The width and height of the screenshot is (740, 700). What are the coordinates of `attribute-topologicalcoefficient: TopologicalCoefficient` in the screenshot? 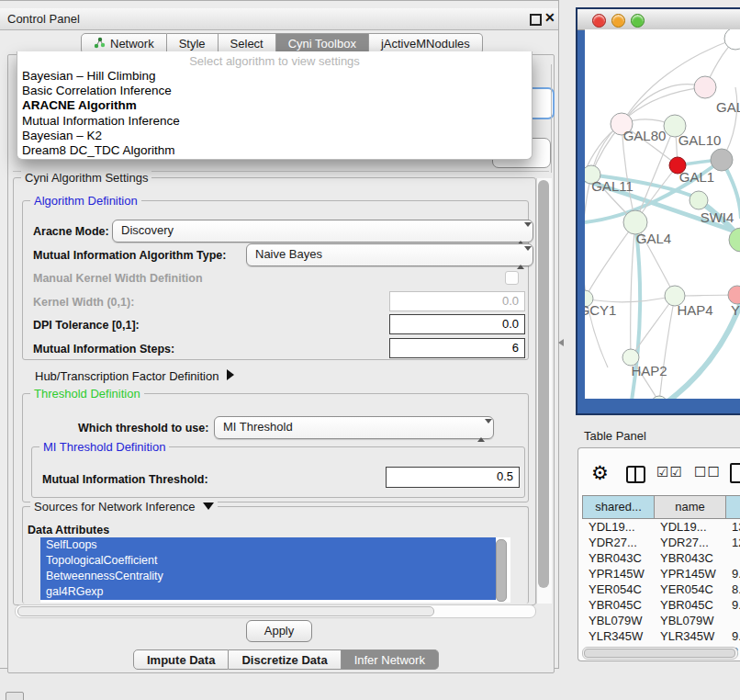 It's located at (268, 560).